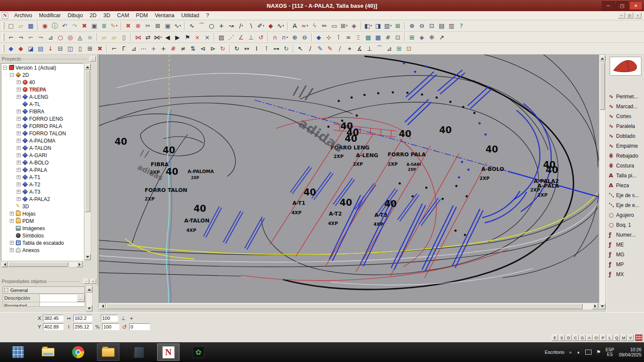 The image size is (644, 362). What do you see at coordinates (70, 49) in the screenshot?
I see `cols-icon: ◫` at bounding box center [70, 49].